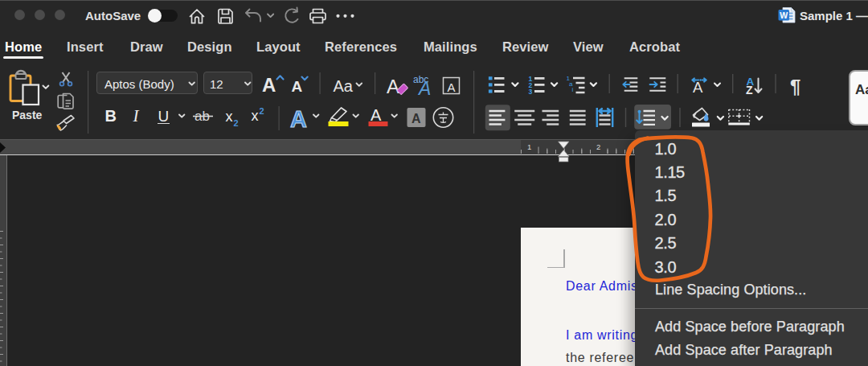 The height and width of the screenshot is (366, 868). What do you see at coordinates (784, 15) in the screenshot?
I see `svg-text: W` at bounding box center [784, 15].